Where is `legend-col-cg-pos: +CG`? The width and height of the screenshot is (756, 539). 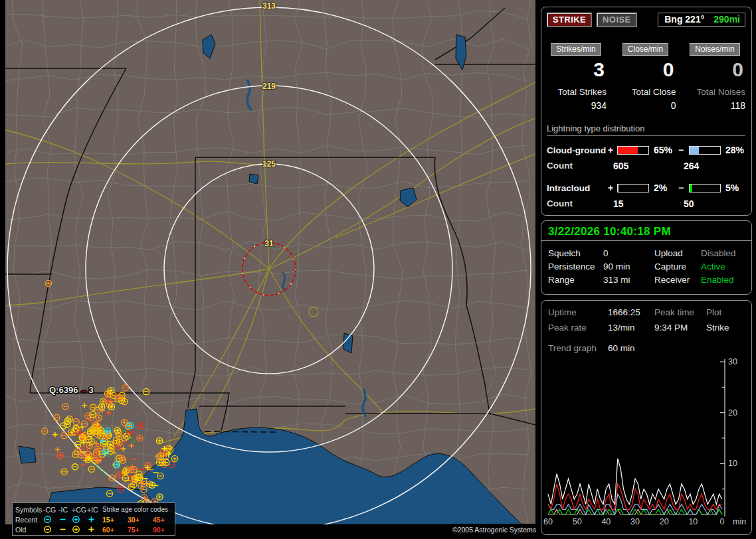
legend-col-cg-pos: +CG is located at coordinates (80, 510).